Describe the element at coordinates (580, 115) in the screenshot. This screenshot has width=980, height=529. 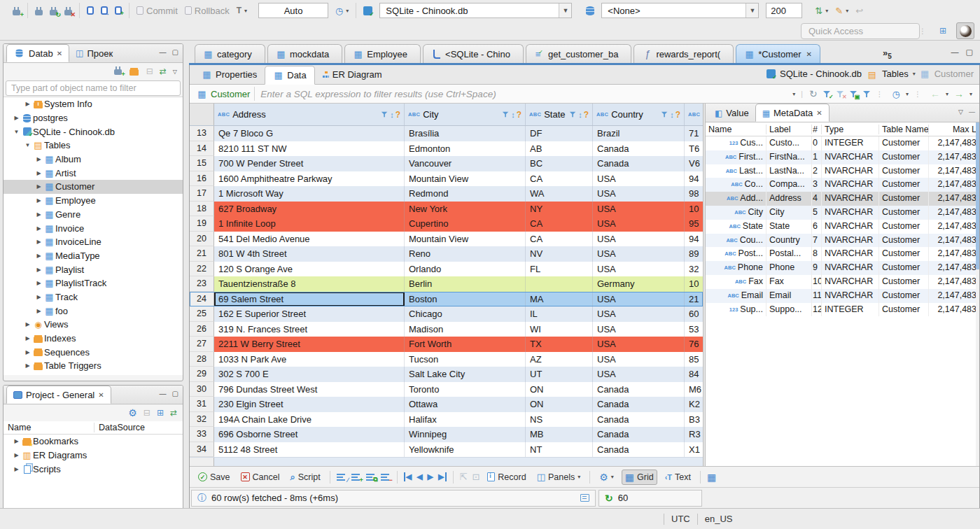
I see `sort-icon: ↕` at that location.